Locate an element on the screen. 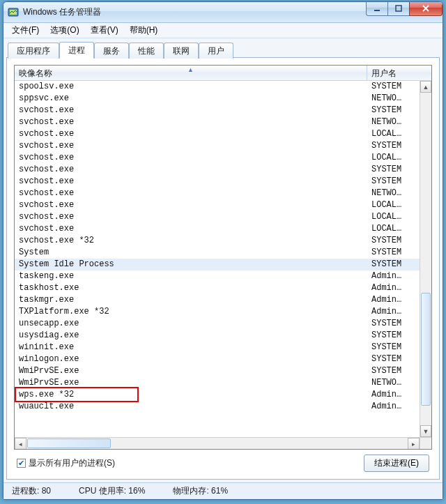 This screenshot has height=504, width=446. table-row: svchost.exe *32SYSTEM is located at coordinates (223, 241).